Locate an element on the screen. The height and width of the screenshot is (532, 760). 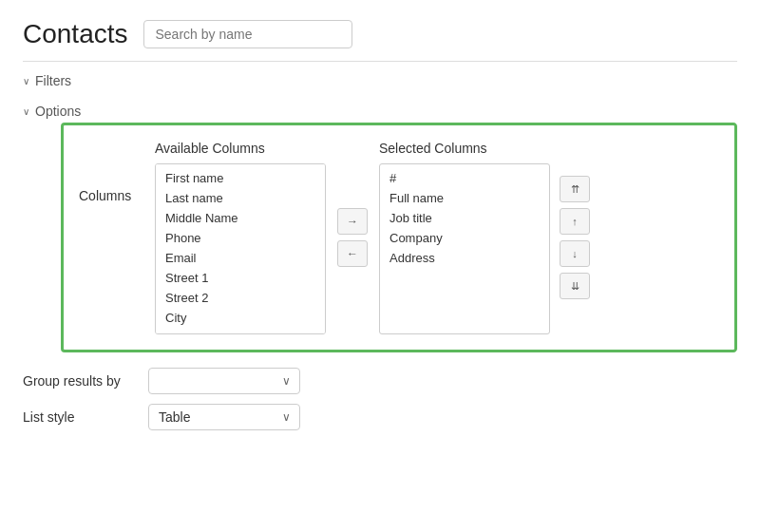
move-up-button: ↑ is located at coordinates (575, 221).